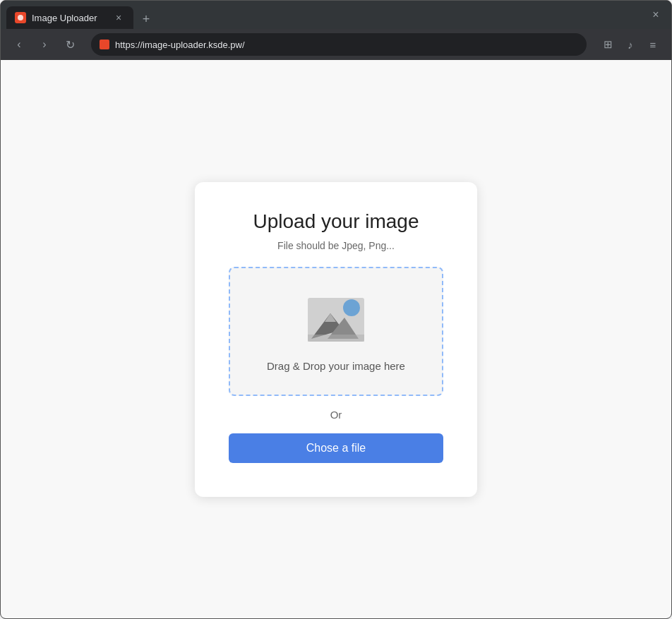  What do you see at coordinates (119, 18) in the screenshot?
I see `tab-close-icon: ×` at bounding box center [119, 18].